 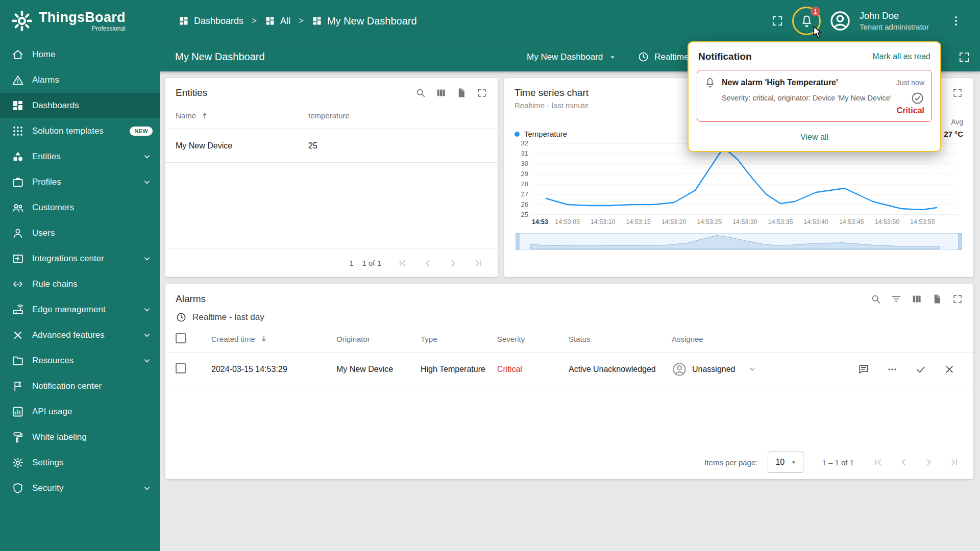 What do you see at coordinates (80, 412) in the screenshot?
I see `sidebar-item-api-usage: API usage` at bounding box center [80, 412].